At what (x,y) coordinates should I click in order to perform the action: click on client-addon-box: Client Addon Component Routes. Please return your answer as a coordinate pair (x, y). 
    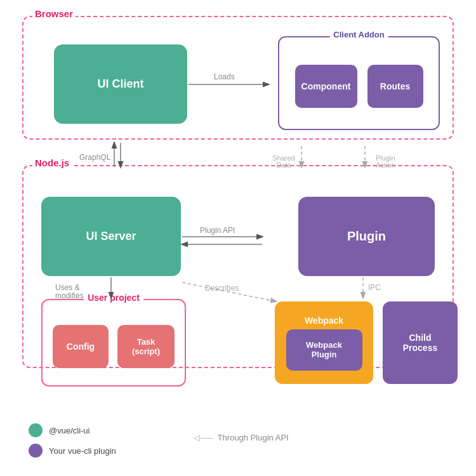
    Looking at the image, I should click on (359, 83).